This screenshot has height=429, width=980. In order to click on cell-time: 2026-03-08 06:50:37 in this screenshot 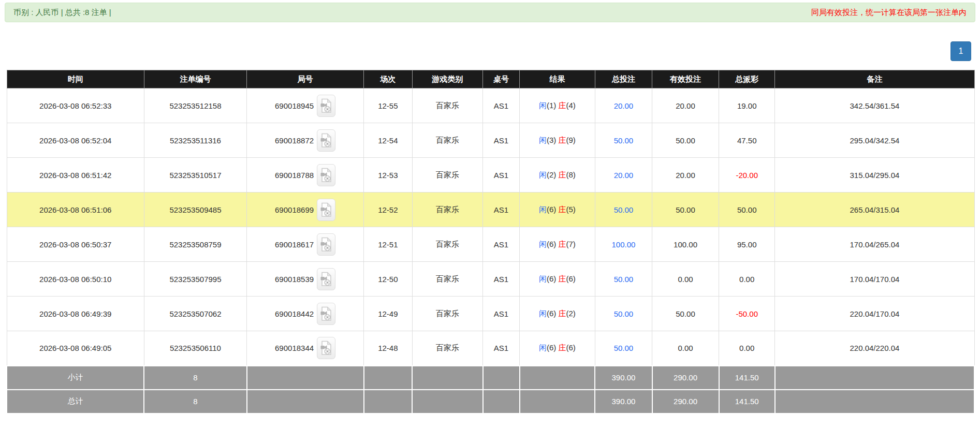, I will do `click(76, 244)`.